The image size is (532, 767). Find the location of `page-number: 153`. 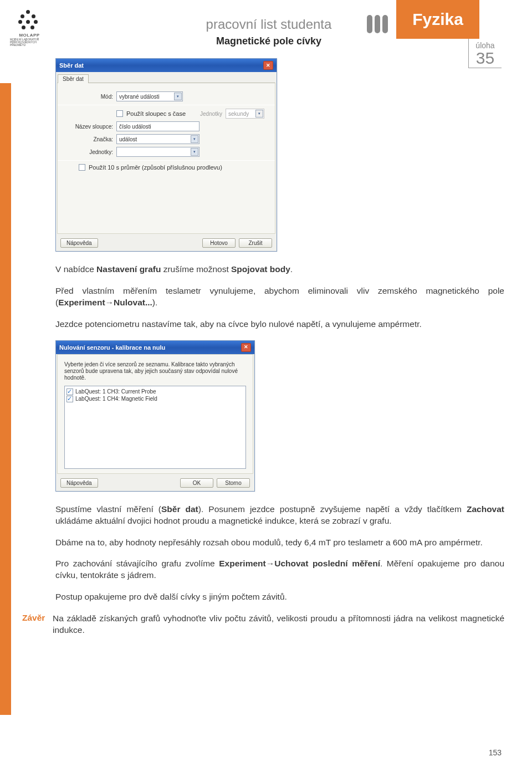

page-number: 153 is located at coordinates (495, 753).